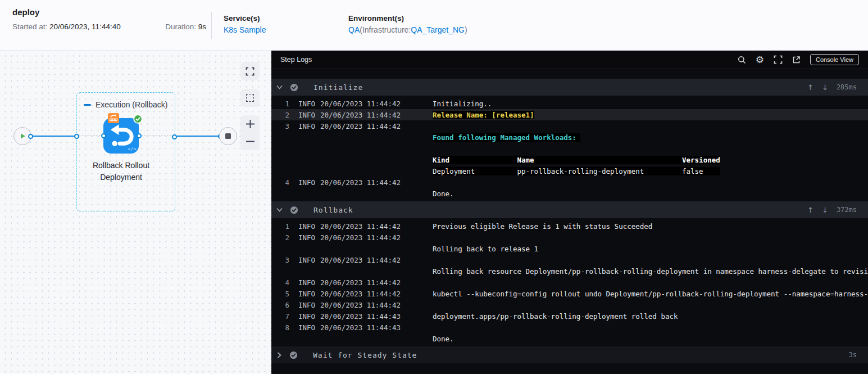  What do you see at coordinates (570, 148) in the screenshot?
I see `log-line` at bounding box center [570, 148].